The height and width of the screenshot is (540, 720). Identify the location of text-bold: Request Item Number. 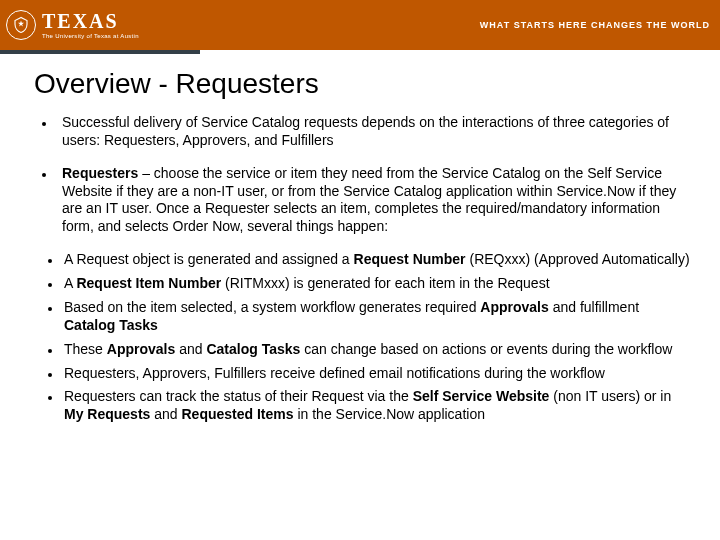
(148, 283).